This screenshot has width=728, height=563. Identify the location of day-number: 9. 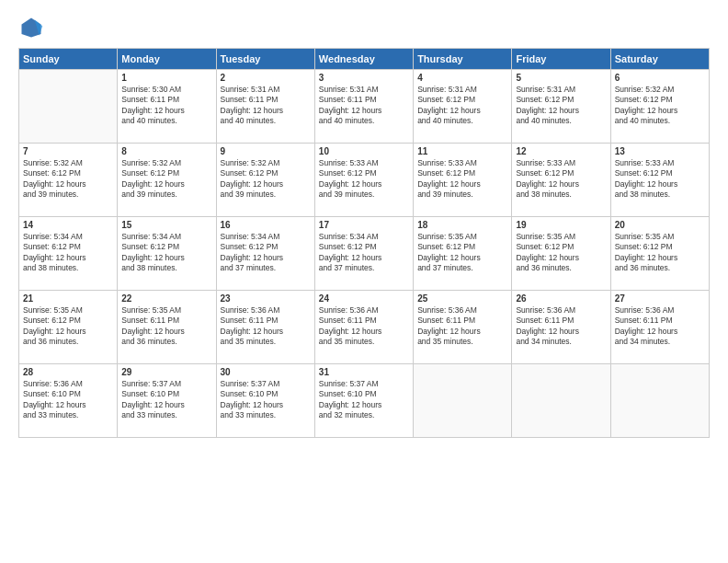
(266, 151).